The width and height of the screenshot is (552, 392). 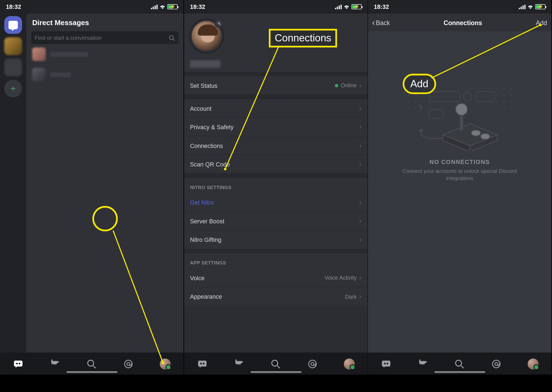 What do you see at coordinates (276, 221) in the screenshot?
I see `row-server-boost: Server Boost›` at bounding box center [276, 221].